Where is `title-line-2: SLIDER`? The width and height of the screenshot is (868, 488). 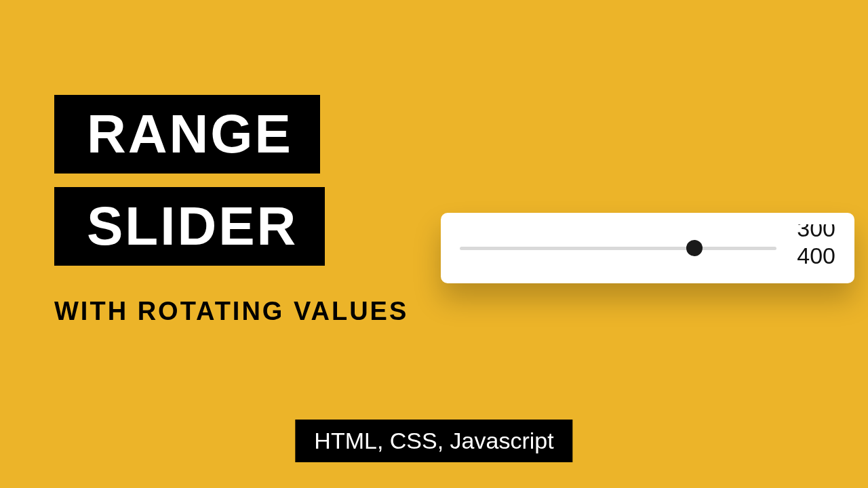
title-line-2: SLIDER is located at coordinates (190, 226).